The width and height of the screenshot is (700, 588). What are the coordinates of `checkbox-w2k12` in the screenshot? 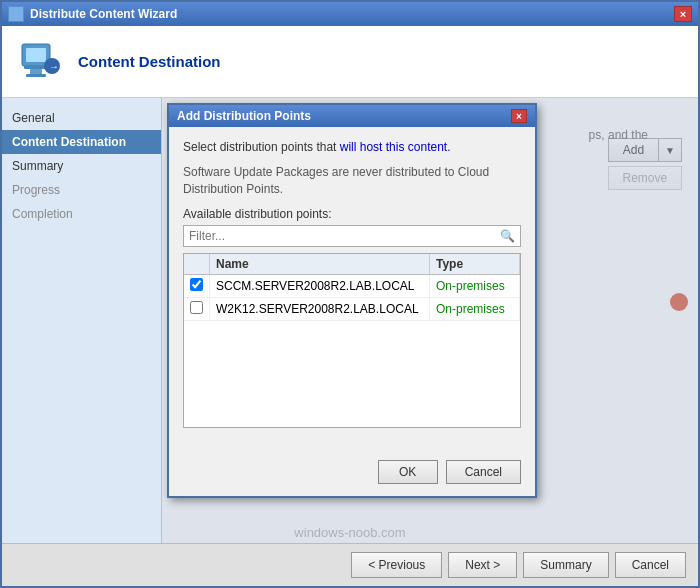 It's located at (196, 308).